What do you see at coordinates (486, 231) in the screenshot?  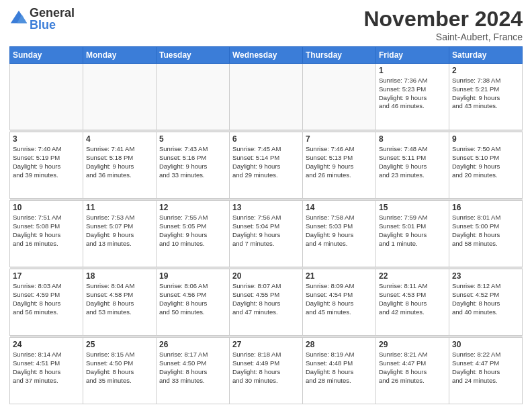 I see `day-info: Sunrise: 8:01 AM Sunset: 5:00 PM Dayligh…` at bounding box center [486, 231].